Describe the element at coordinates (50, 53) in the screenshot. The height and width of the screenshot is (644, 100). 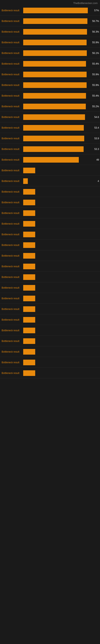
I see `bar-row-4: Bottleneck result 56.1%` at that location.